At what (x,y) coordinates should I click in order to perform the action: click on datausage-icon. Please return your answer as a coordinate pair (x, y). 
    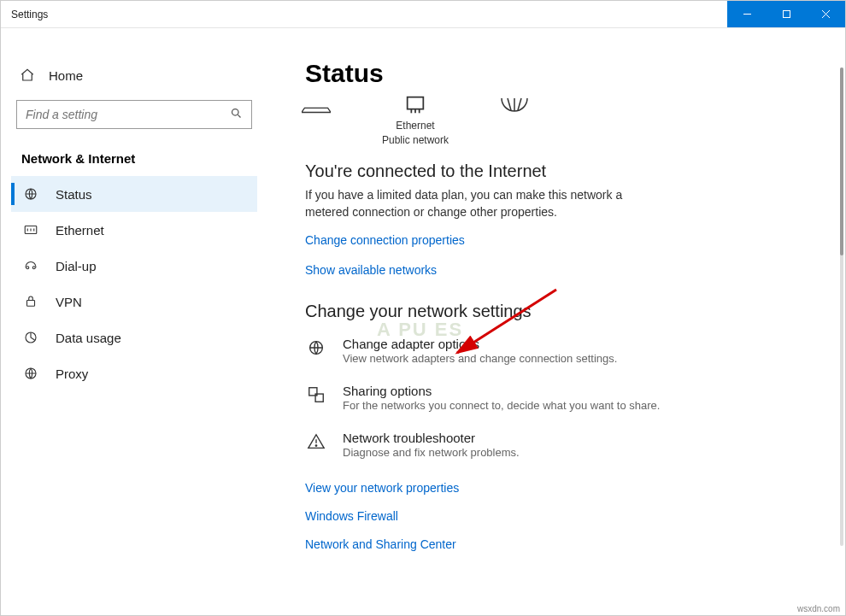
    Looking at the image, I should click on (31, 337).